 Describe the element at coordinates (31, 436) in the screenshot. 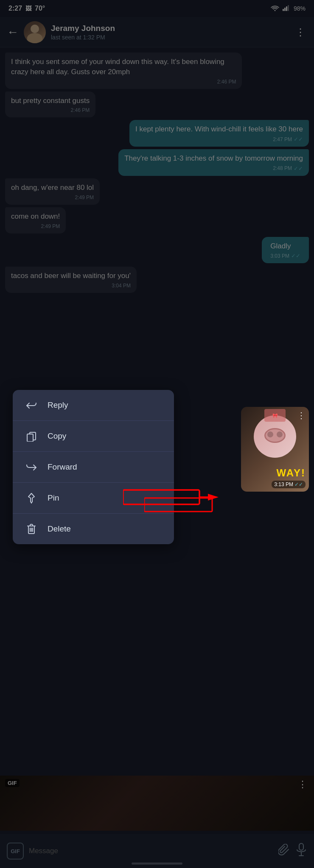

I see `copy-icon` at that location.